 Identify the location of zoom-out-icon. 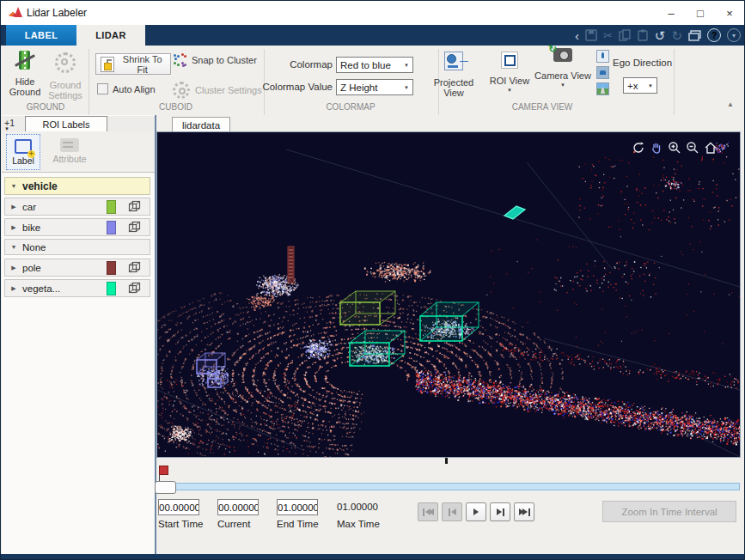
(693, 148).